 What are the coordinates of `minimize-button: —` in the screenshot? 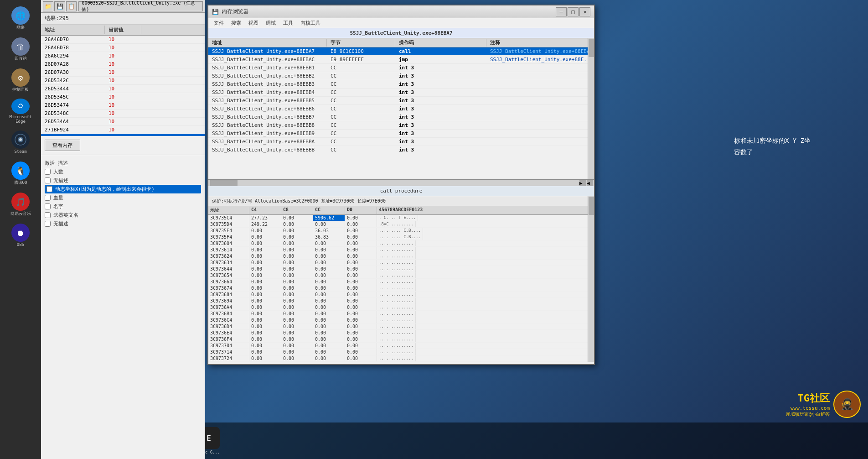 It's located at (561, 12).